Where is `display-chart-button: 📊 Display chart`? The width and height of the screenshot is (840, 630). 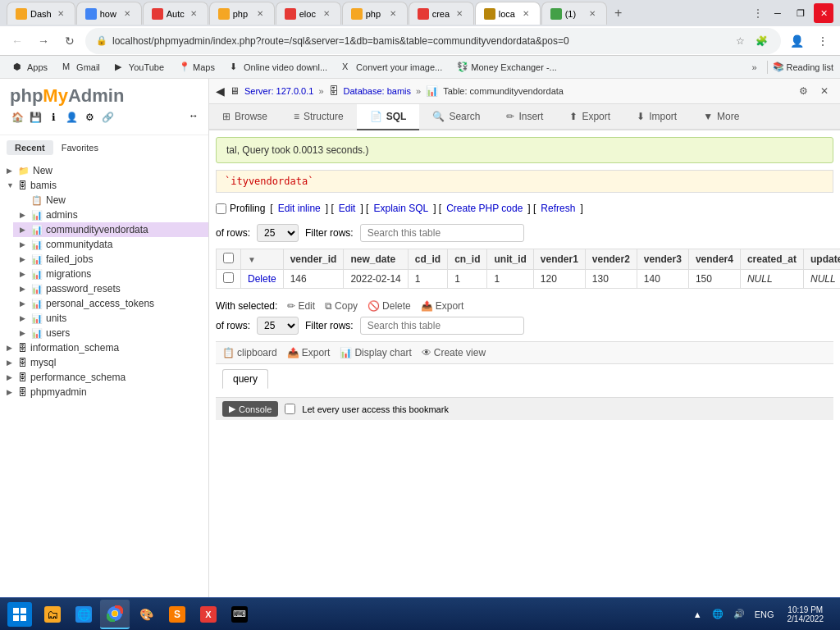 display-chart-button: 📊 Display chart is located at coordinates (376, 353).